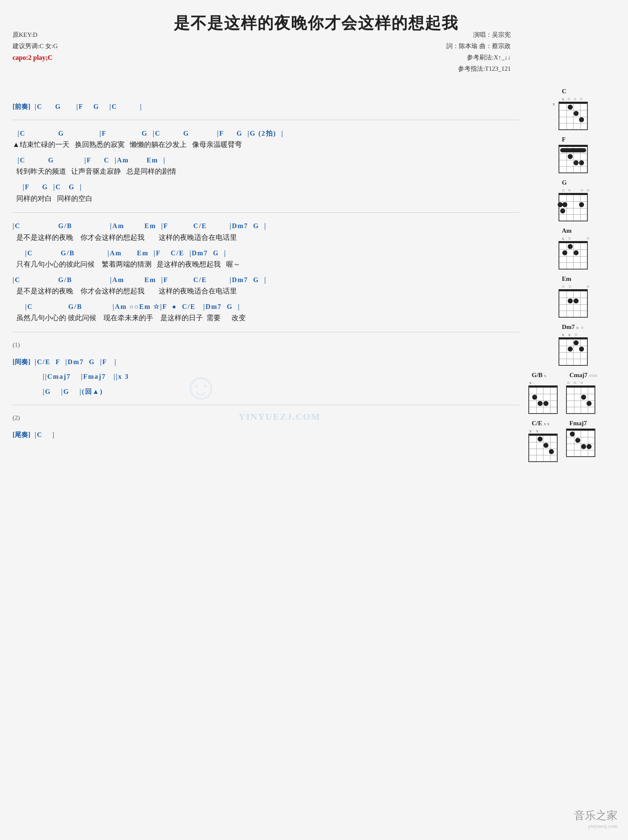 This screenshot has width=628, height=840. What do you see at coordinates (576, 279) in the screenshot?
I see `chord-Em-label: Em` at bounding box center [576, 279].